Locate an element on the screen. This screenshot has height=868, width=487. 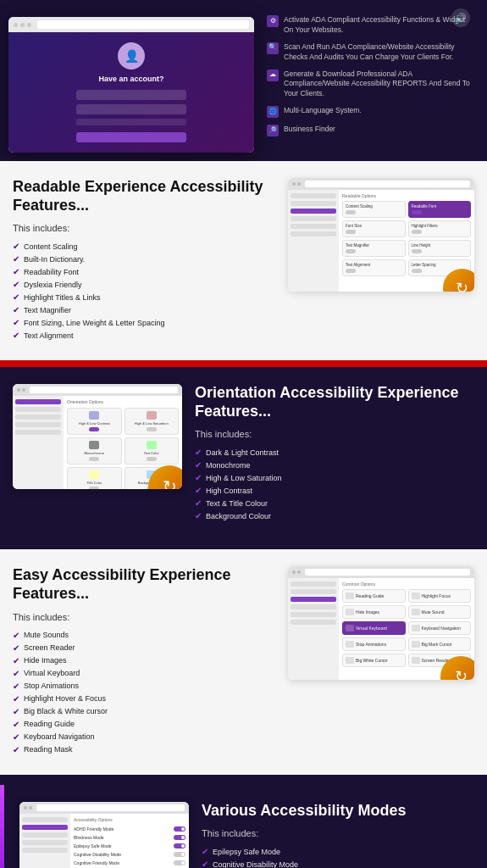
adhd-toggle is located at coordinates (180, 829).